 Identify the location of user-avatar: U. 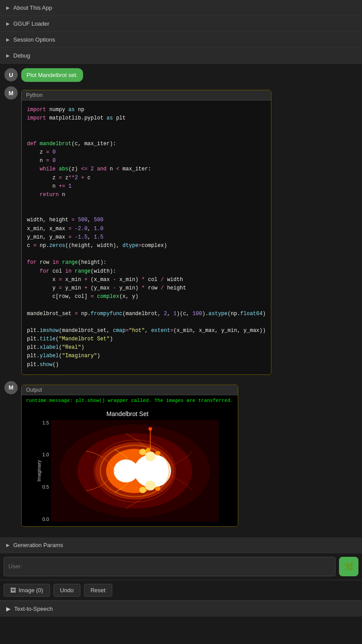
(11, 75).